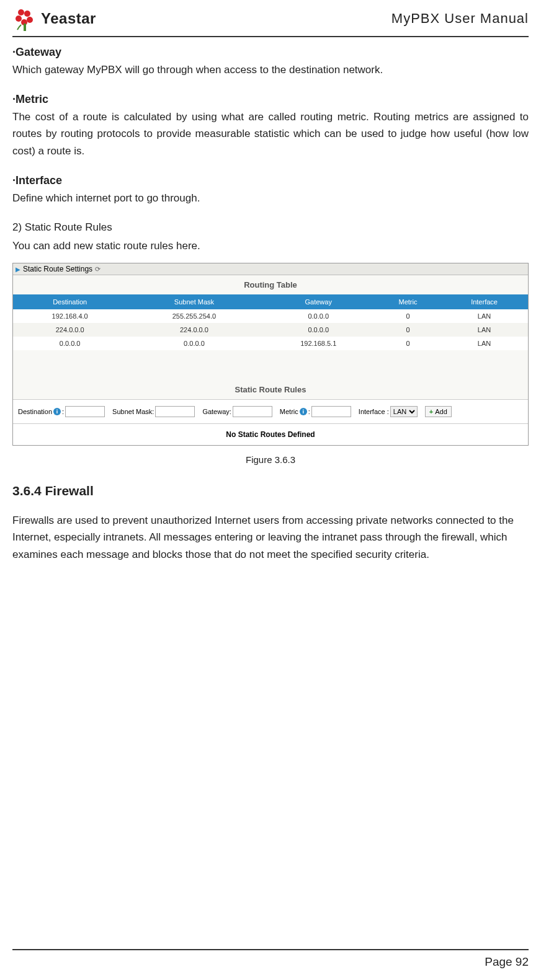 The image size is (541, 980). I want to click on section-heading: ·Interface, so click(270, 181).